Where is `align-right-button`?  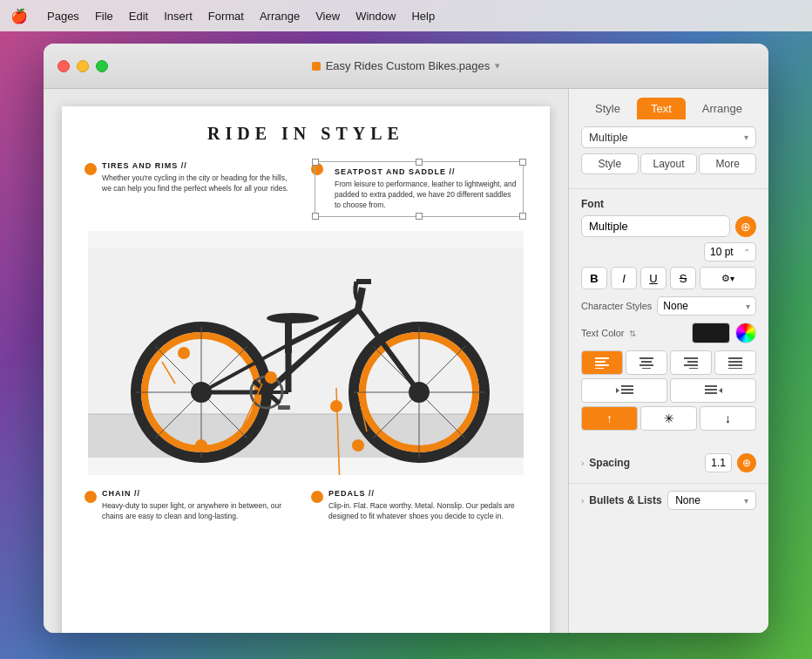 align-right-button is located at coordinates (691, 363).